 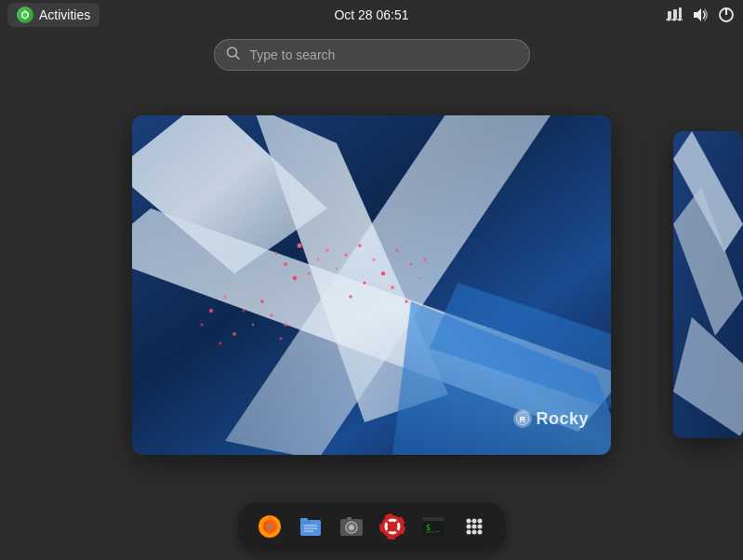 What do you see at coordinates (293, 55) in the screenshot?
I see `search-placeholder: Type to search` at bounding box center [293, 55].